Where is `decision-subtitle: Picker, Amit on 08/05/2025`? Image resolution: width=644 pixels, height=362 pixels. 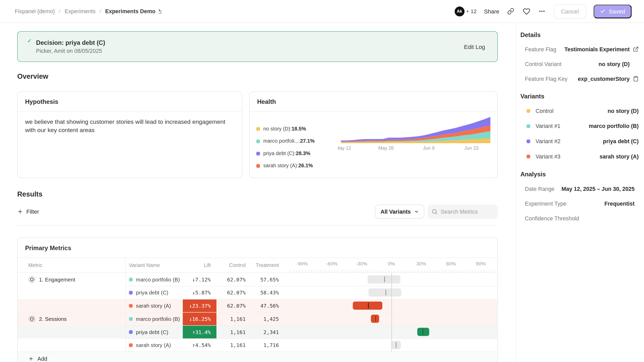 decision-subtitle: Picker, Amit on 08/05/2025 is located at coordinates (71, 51).